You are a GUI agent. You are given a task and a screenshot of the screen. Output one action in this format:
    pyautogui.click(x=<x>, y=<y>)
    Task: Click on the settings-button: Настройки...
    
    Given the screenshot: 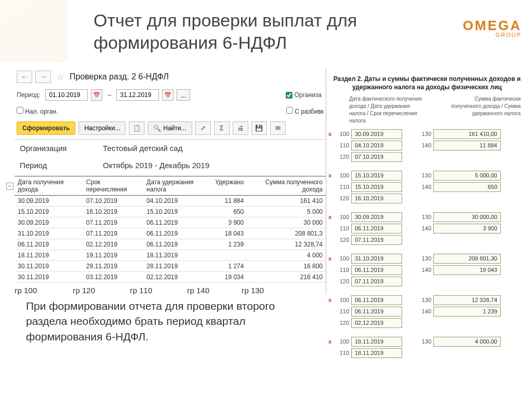 What is the action you would take?
    pyautogui.click(x=102, y=128)
    